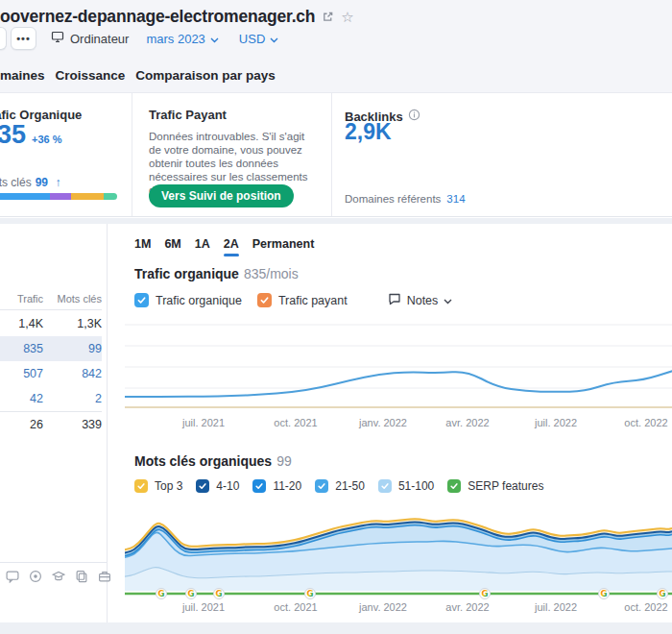 Image resolution: width=672 pixels, height=634 pixels. I want to click on section-title-text: Trafic organique, so click(186, 274).